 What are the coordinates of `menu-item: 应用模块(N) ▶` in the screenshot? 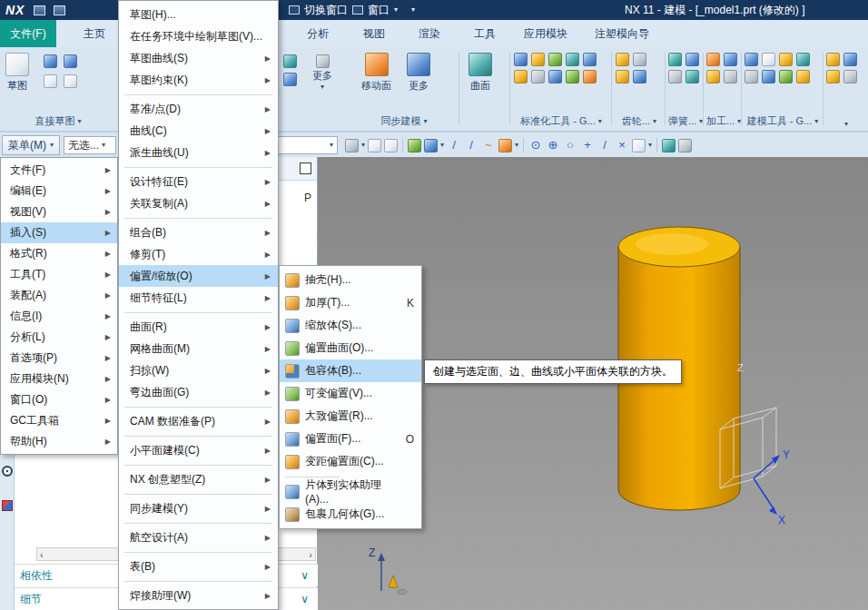 It's located at (59, 379).